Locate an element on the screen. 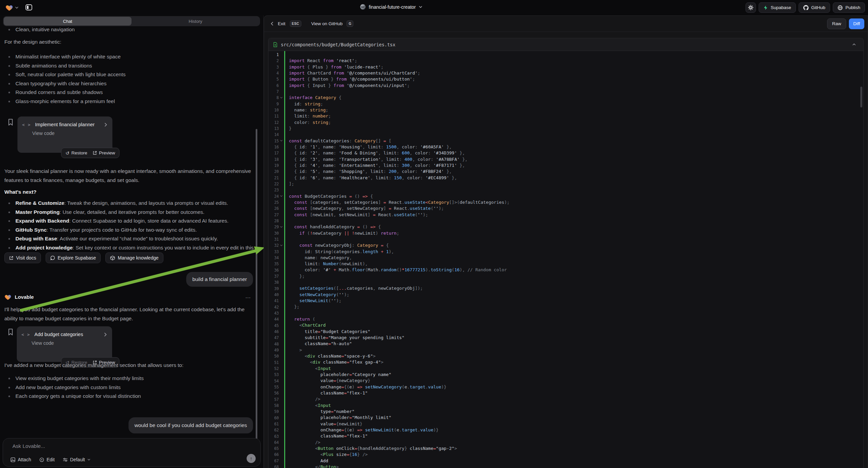 This screenshot has width=868, height=468. publish-button: Publish is located at coordinates (849, 7).